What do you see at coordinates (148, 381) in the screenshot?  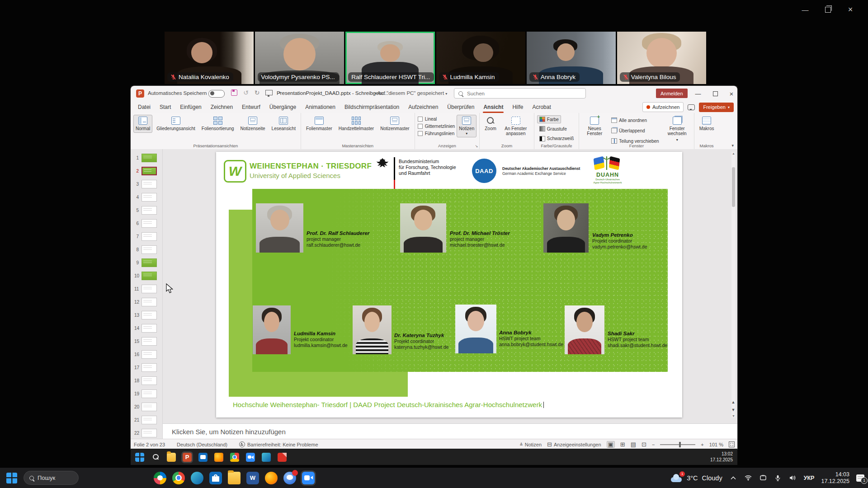 I see `slide-thumbnail-18: 18` at bounding box center [148, 381].